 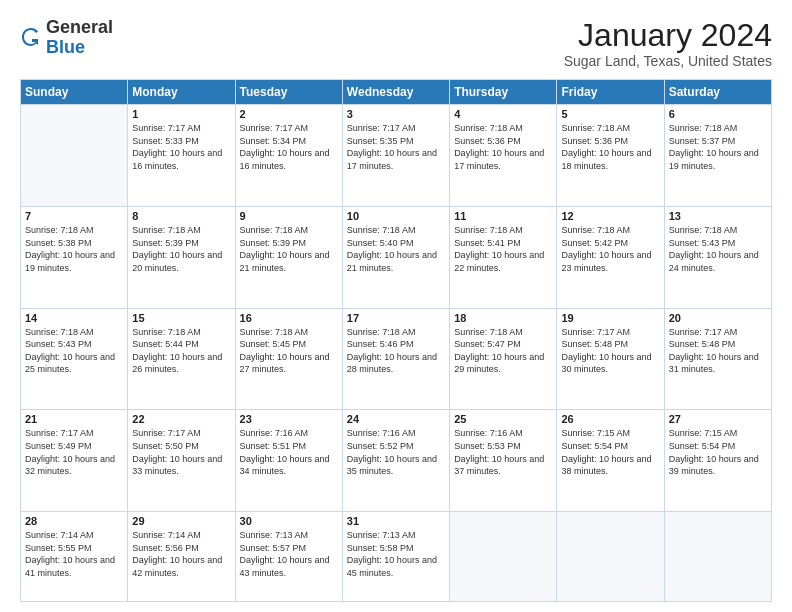 What do you see at coordinates (181, 452) in the screenshot?
I see `day-info: Sunrise: 7:17 AMSunset: 5:50 PMDaylight:…` at bounding box center [181, 452].